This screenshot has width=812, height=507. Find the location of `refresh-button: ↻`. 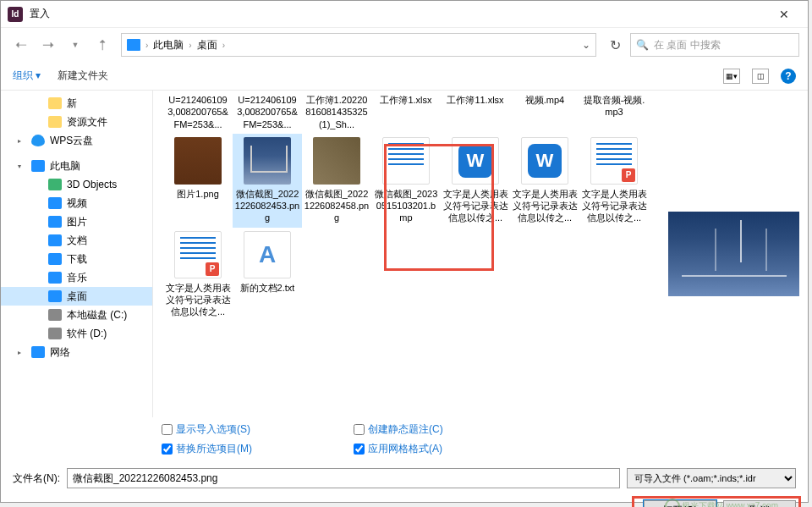

refresh-button: ↻ is located at coordinates (615, 45).